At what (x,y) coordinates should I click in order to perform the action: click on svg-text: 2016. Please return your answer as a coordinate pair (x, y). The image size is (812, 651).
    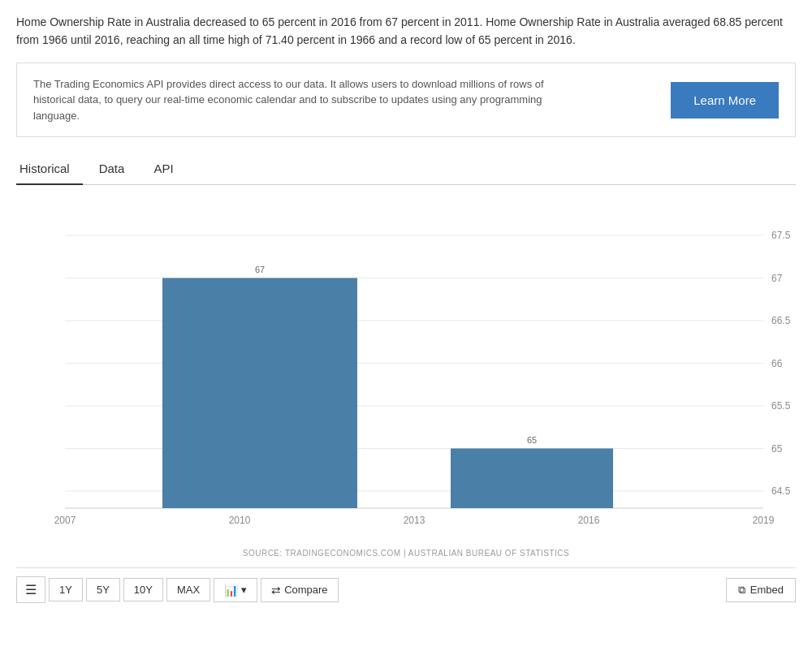
    Looking at the image, I should click on (590, 520).